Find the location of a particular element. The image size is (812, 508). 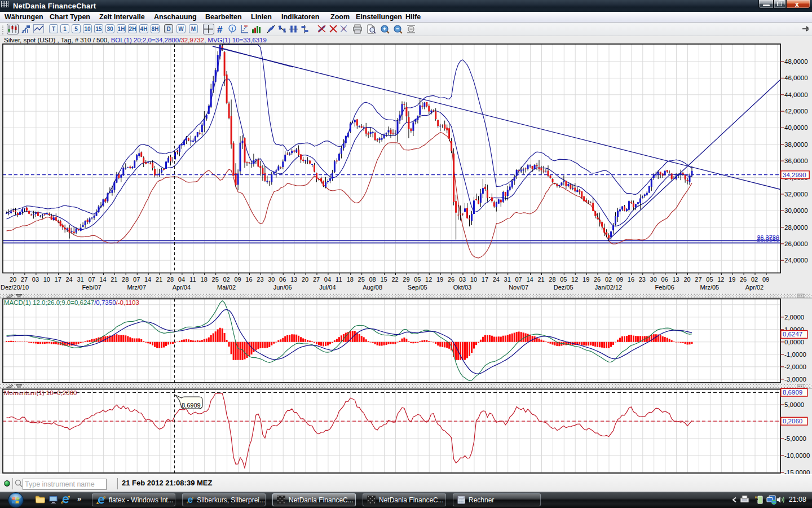

svg-text: 28,0000 is located at coordinates (796, 227).